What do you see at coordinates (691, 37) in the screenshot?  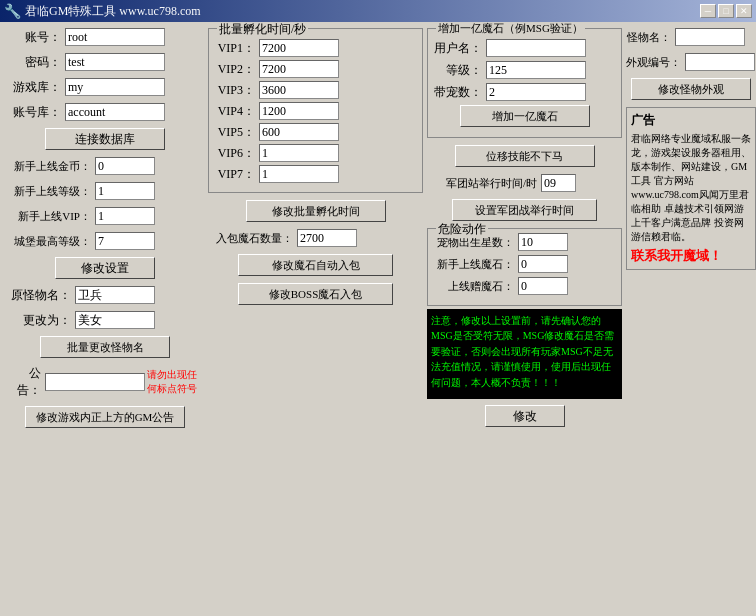 I see `monster-name-row: 怪物名：` at bounding box center [691, 37].